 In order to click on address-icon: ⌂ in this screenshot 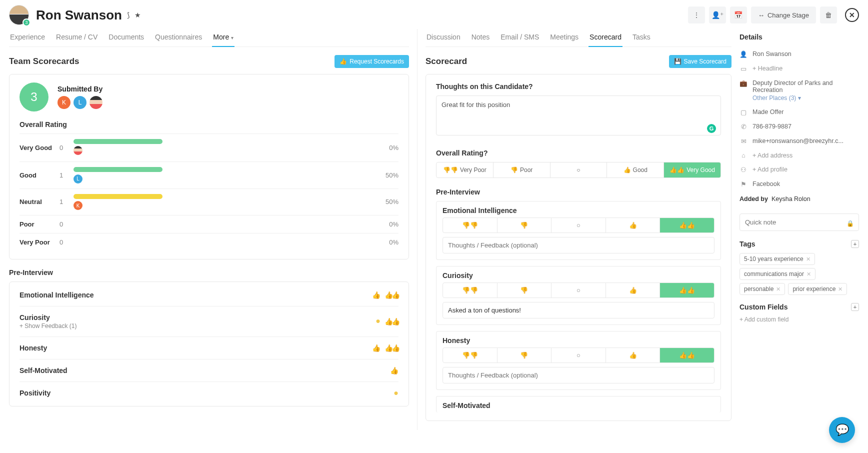, I will do `click(744, 156)`.